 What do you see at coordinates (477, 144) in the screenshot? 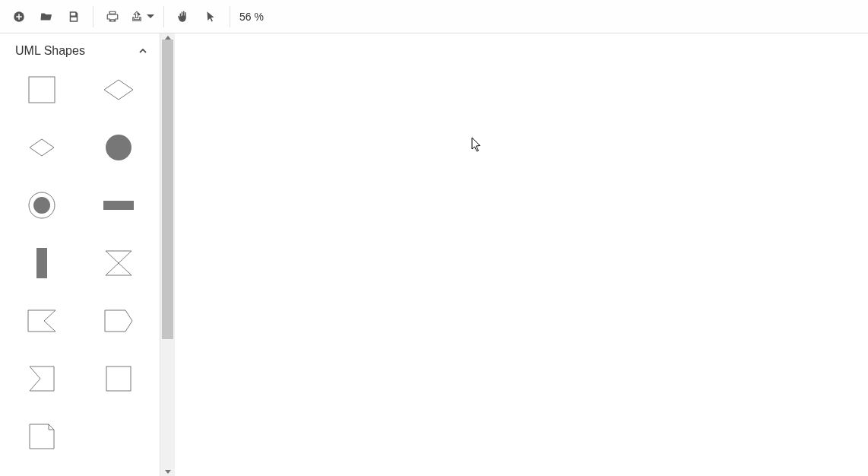
I see `cursor-pointer` at bounding box center [477, 144].